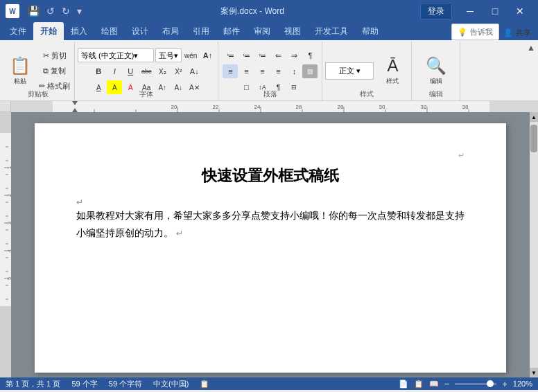 Image resolution: width=538 pixels, height=392 pixels. Describe the element at coordinates (476, 32) in the screenshot. I see `tell-me-input: 💡 告诉我` at that location.